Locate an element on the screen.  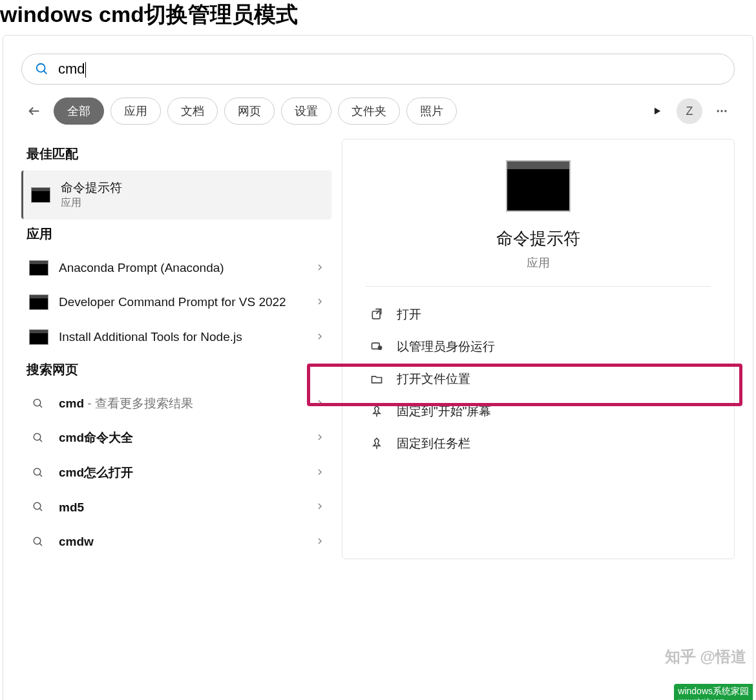
app-result-item: Developer Command Prompt for VS 2022 is located at coordinates (176, 302).